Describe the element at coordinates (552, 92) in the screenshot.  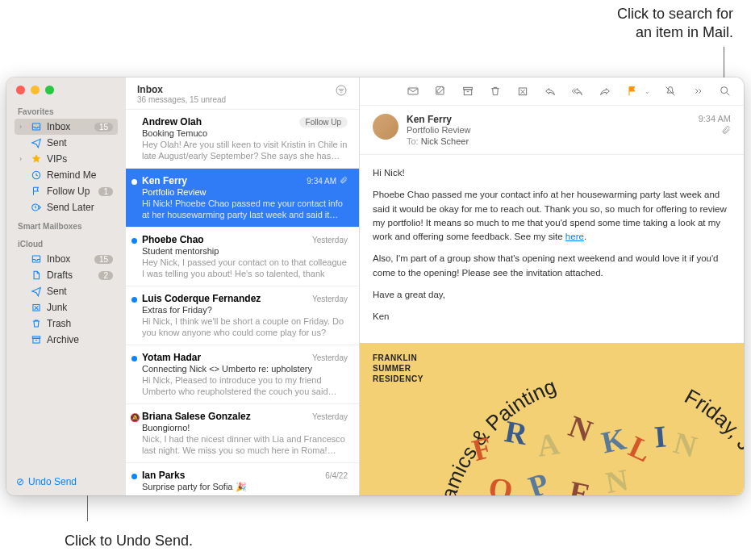
I see `toolbar: ⌄` at that location.